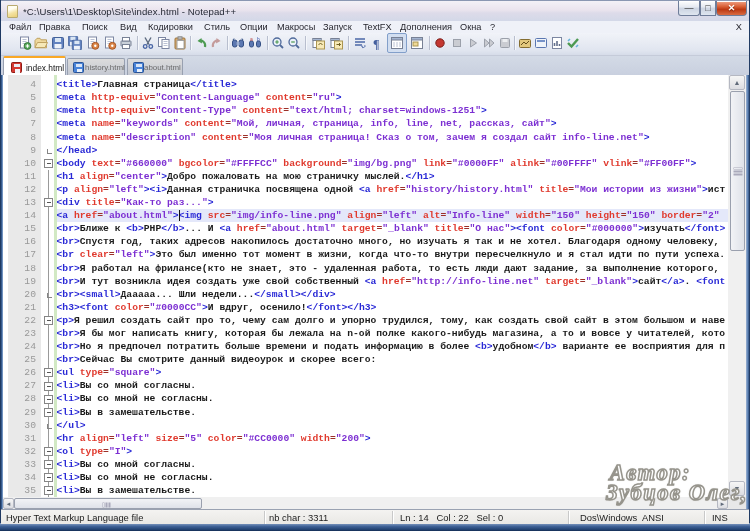 The image size is (750, 531). I want to click on svg-text: b, so click(258, 39).